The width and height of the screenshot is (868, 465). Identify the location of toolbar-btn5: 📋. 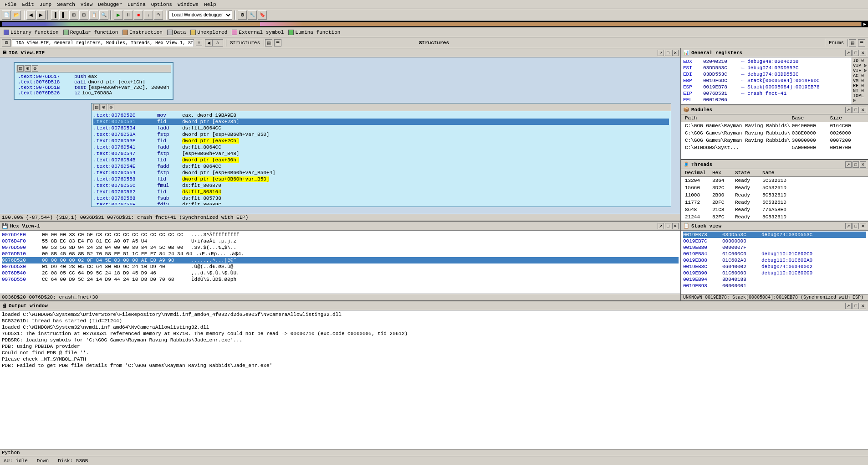
(94, 15).